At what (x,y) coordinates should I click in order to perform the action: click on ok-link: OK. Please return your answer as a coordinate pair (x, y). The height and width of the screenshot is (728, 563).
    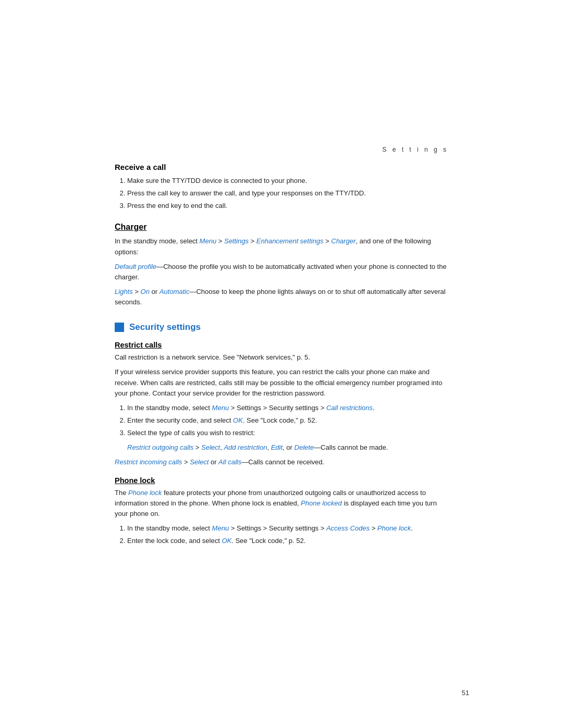
    Looking at the image, I should click on (238, 420).